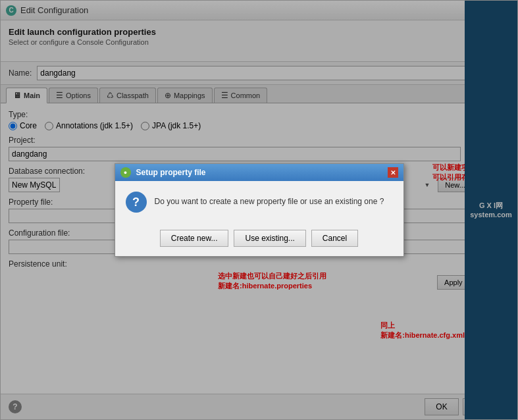 The height and width of the screenshot is (420, 518). Describe the element at coordinates (195, 238) in the screenshot. I see `create-new-button: Create new...` at that location.